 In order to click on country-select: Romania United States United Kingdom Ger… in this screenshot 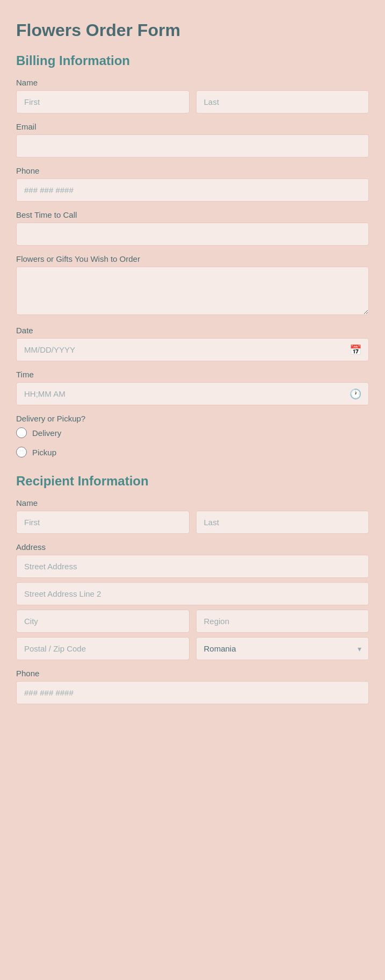, I will do `click(282, 648)`.